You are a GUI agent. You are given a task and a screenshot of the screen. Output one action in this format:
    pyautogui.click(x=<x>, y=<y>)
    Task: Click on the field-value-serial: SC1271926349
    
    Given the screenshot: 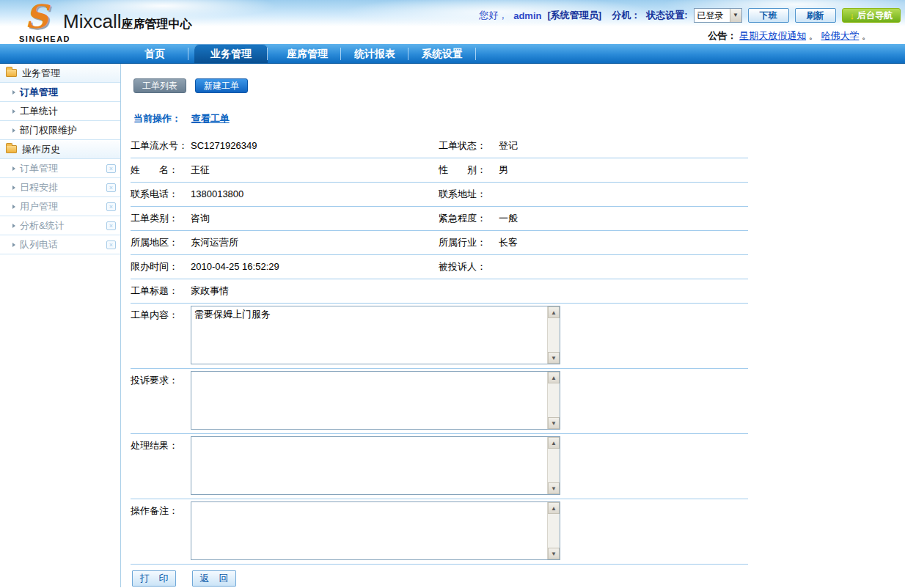 What is the action you would take?
    pyautogui.click(x=315, y=146)
    